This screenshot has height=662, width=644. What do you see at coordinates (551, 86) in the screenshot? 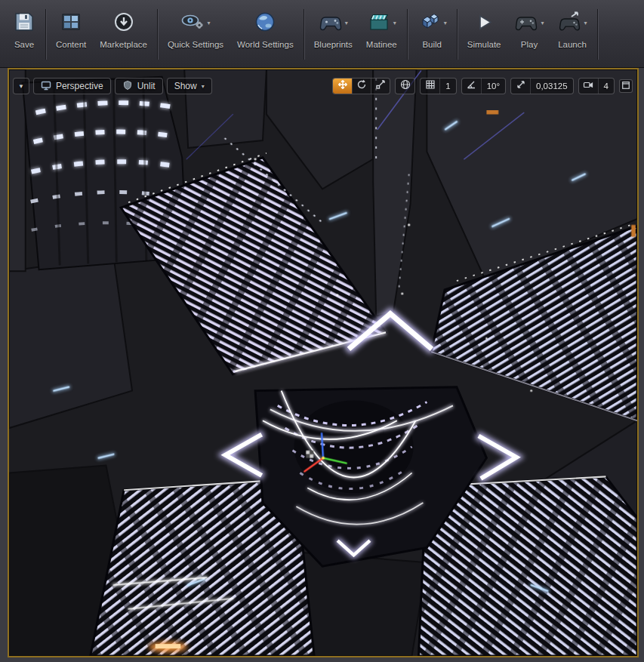
I see `scale-snap-value: 0,03125` at bounding box center [551, 86].